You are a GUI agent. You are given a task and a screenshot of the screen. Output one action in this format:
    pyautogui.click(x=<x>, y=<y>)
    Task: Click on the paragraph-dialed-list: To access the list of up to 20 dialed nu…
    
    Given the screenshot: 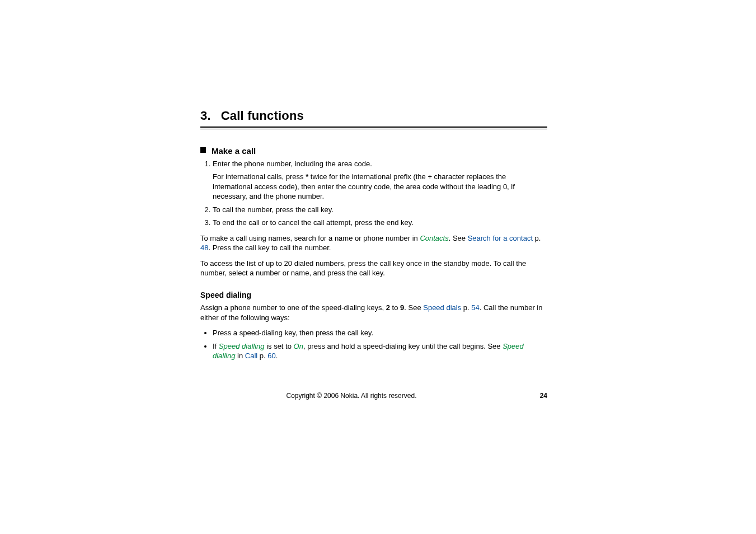 What is the action you would take?
    pyautogui.click(x=374, y=269)
    